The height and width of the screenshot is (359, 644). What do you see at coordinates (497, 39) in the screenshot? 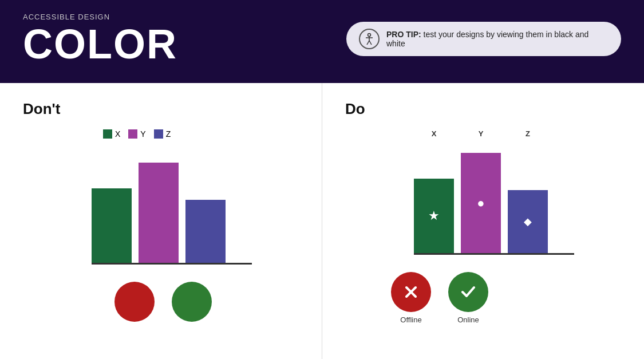
I see `pro-tip-text: PRO TIP: test your designs by viewing th…` at bounding box center [497, 39].